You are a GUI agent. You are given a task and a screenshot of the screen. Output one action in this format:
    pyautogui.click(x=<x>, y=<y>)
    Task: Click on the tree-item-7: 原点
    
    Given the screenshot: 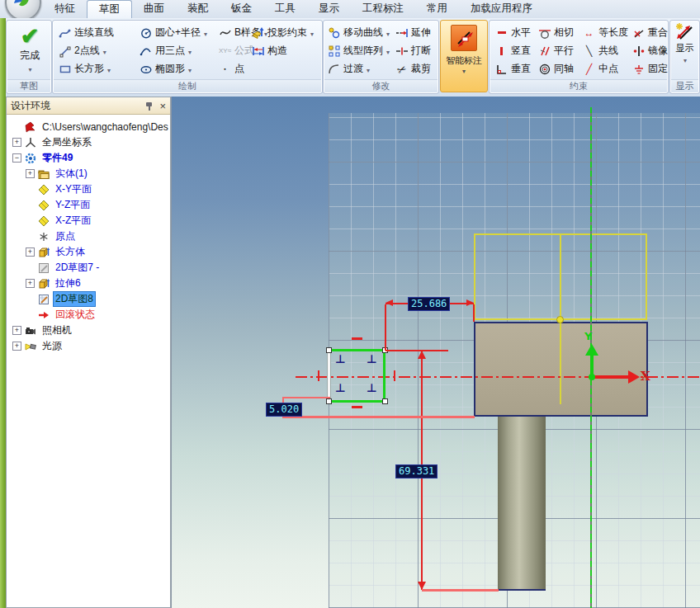 What is the action you would take?
    pyautogui.click(x=88, y=236)
    